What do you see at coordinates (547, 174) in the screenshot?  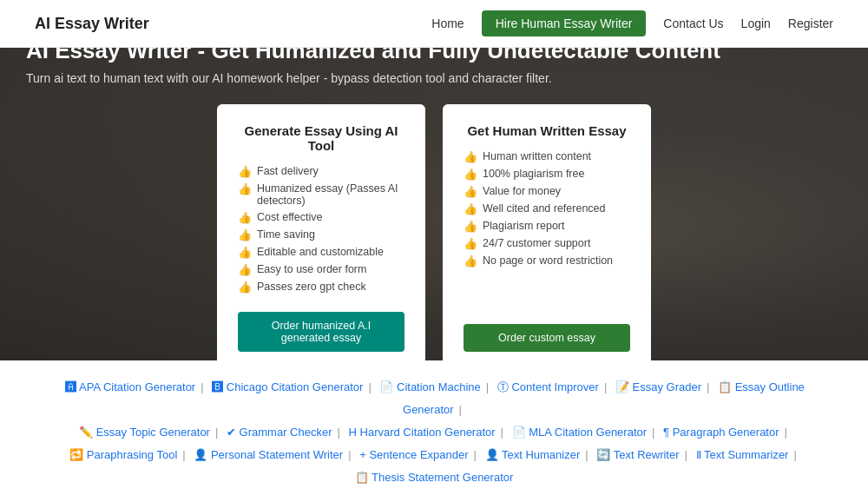 I see `feature-h-2: 👍100% plagiarism free` at bounding box center [547, 174].